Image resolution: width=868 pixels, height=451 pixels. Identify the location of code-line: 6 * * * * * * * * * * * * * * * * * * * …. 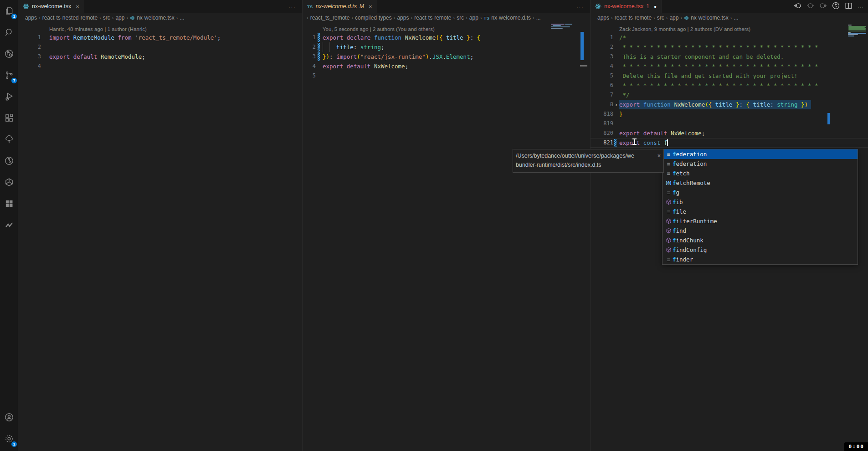
(729, 86).